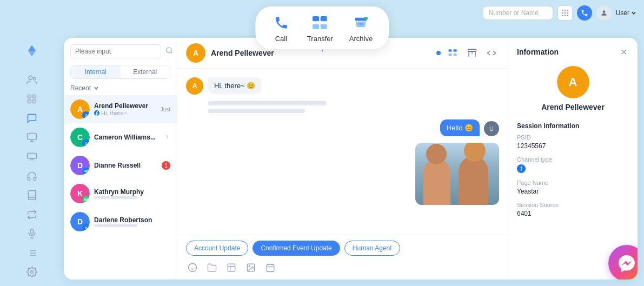 Image resolution: width=644 pixels, height=286 pixels. What do you see at coordinates (623, 52) in the screenshot?
I see `close-button: ✕` at bounding box center [623, 52].